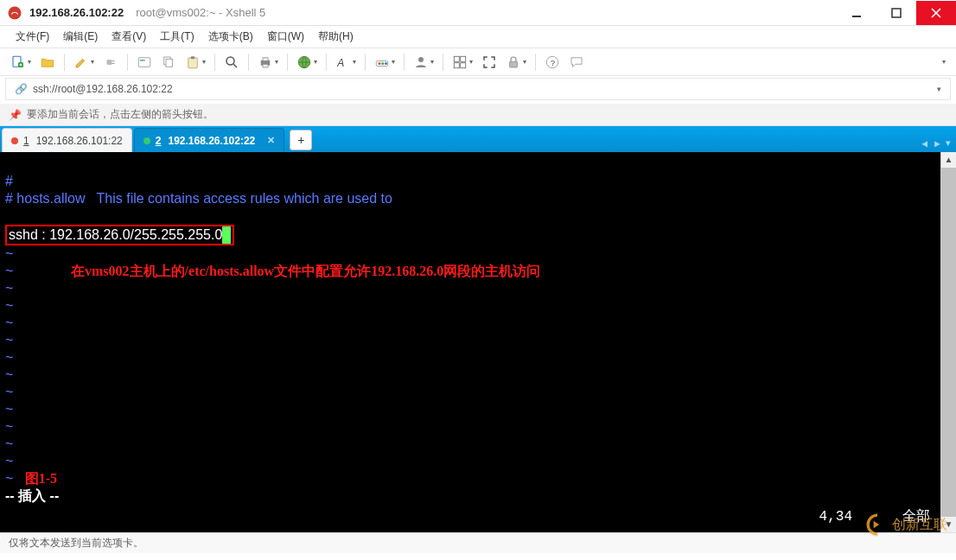  I want to click on card-icon, so click(144, 62).